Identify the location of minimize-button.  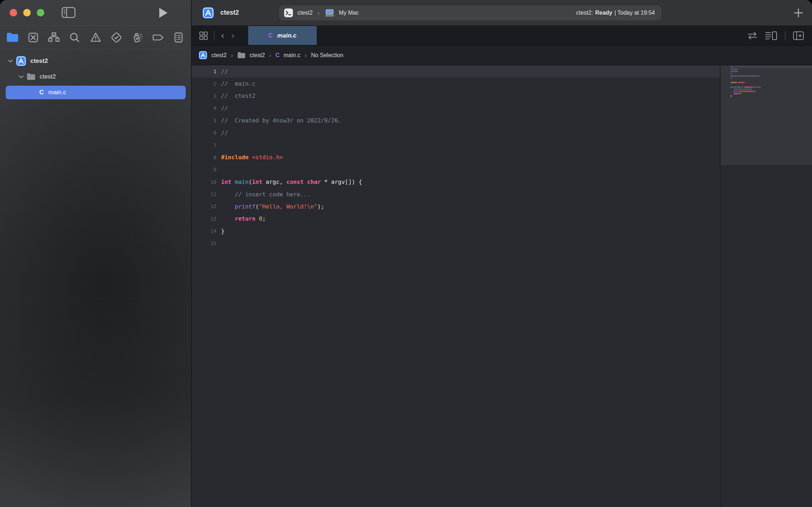
(27, 13).